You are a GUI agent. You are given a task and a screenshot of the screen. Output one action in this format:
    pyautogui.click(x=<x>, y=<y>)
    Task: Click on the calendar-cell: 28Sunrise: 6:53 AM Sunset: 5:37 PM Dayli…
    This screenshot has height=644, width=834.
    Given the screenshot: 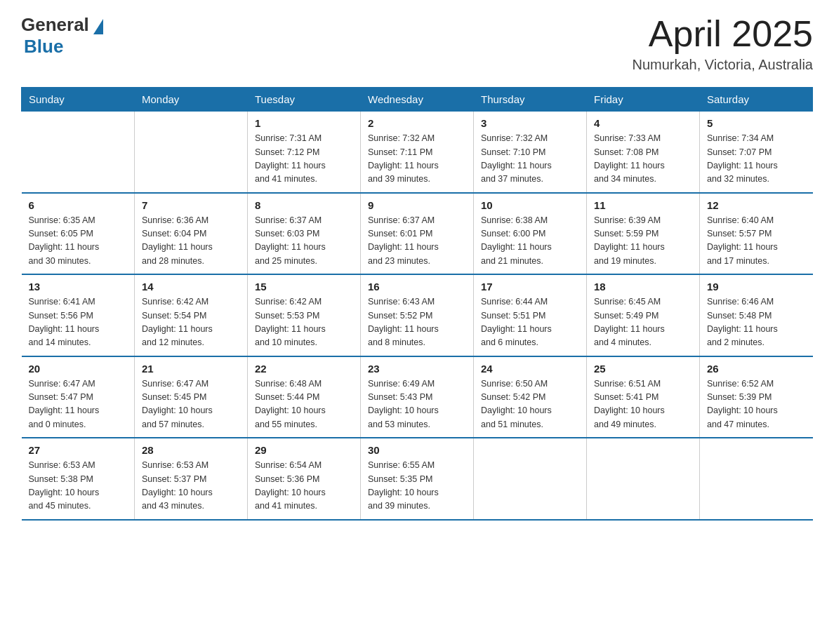 What is the action you would take?
    pyautogui.click(x=191, y=478)
    